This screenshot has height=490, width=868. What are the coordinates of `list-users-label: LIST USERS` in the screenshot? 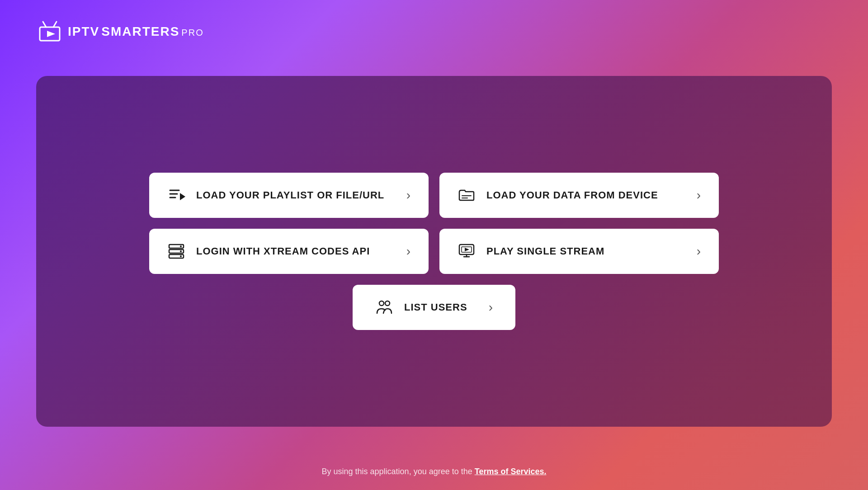 It's located at (436, 307).